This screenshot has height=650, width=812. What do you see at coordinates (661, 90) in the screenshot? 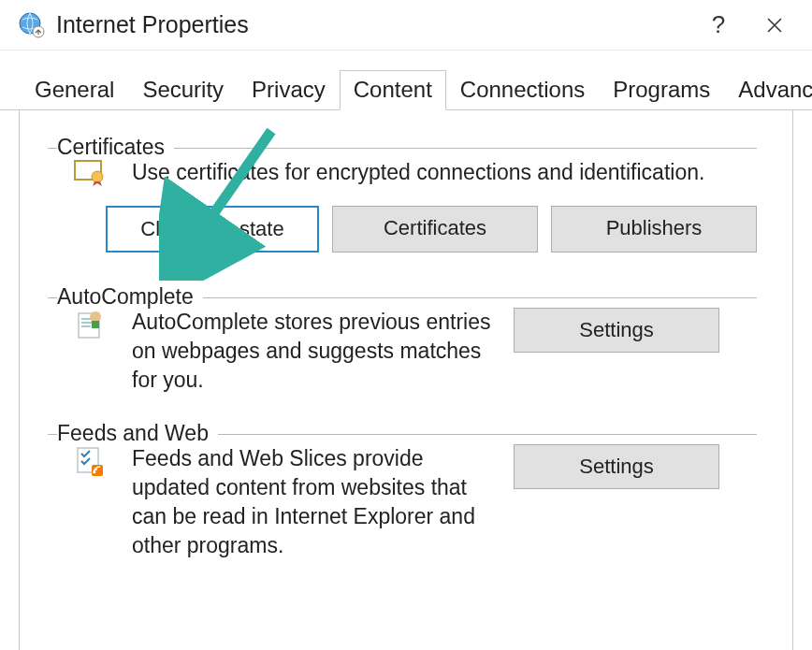
I see `tab-programs: Programs` at bounding box center [661, 90].